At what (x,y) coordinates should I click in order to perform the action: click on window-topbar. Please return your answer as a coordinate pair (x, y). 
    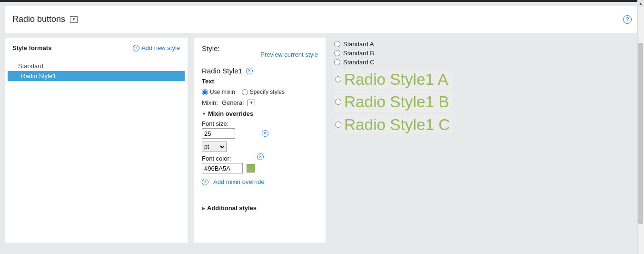
    Looking at the image, I should click on (322, 1).